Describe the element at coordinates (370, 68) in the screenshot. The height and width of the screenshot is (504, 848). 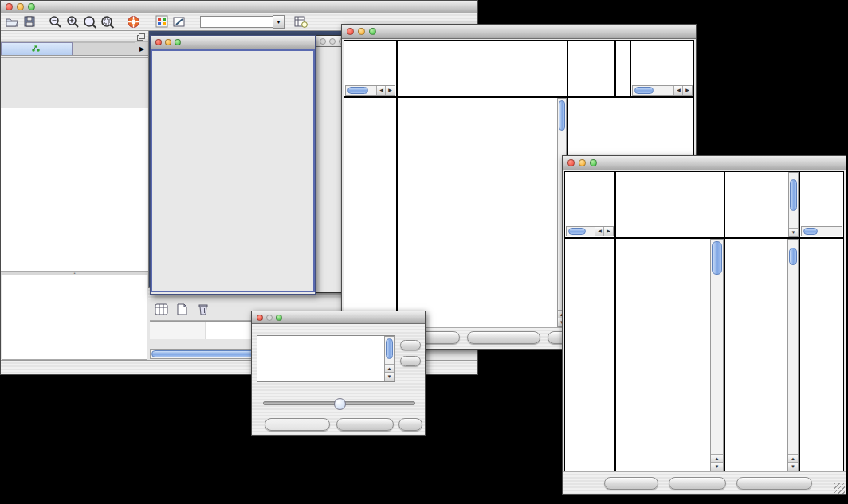
I see `tv1-view-status-panel: ◀▶` at that location.